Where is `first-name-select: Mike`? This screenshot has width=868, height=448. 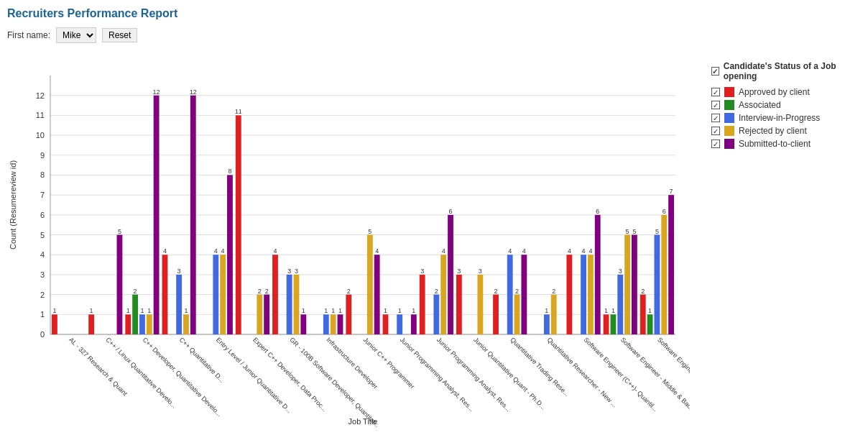 first-name-select: Mike is located at coordinates (76, 35).